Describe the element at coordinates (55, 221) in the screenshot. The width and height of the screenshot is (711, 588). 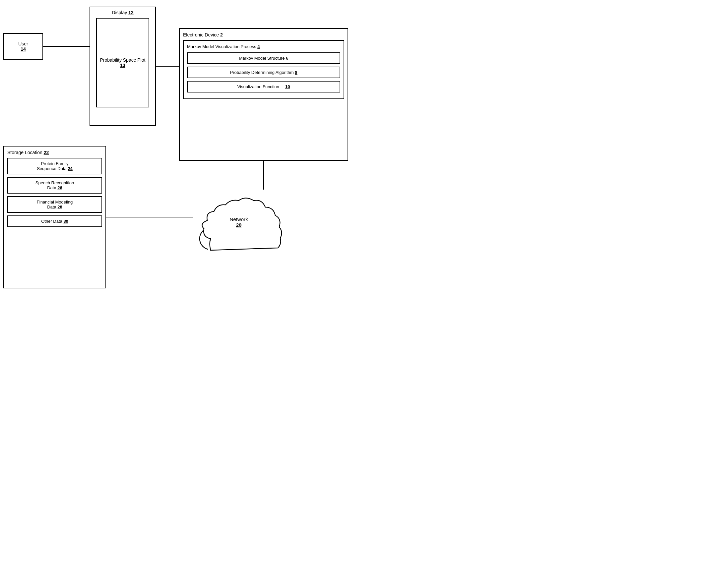
I see `other-data-box: Other Data 30` at that location.